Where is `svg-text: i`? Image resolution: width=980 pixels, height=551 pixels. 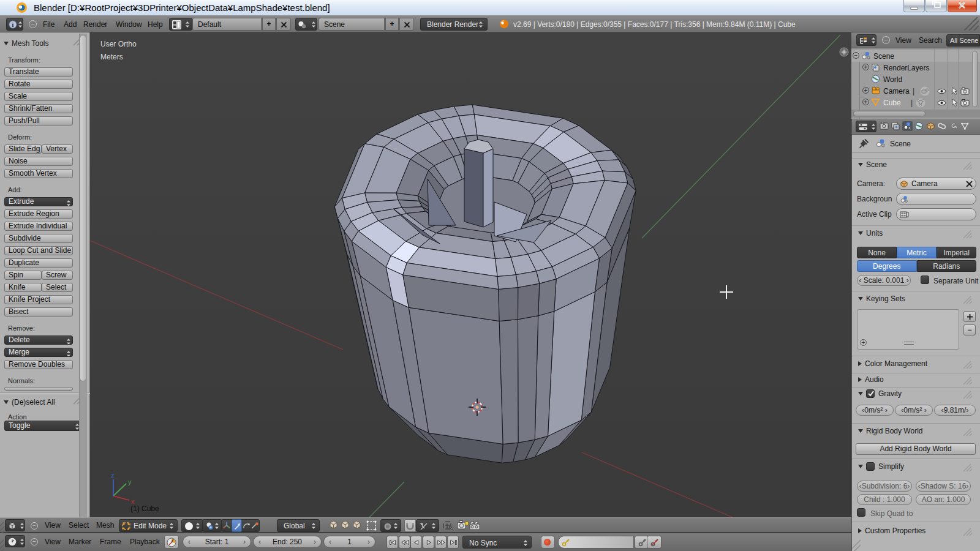 svg-text: i is located at coordinates (13, 24).